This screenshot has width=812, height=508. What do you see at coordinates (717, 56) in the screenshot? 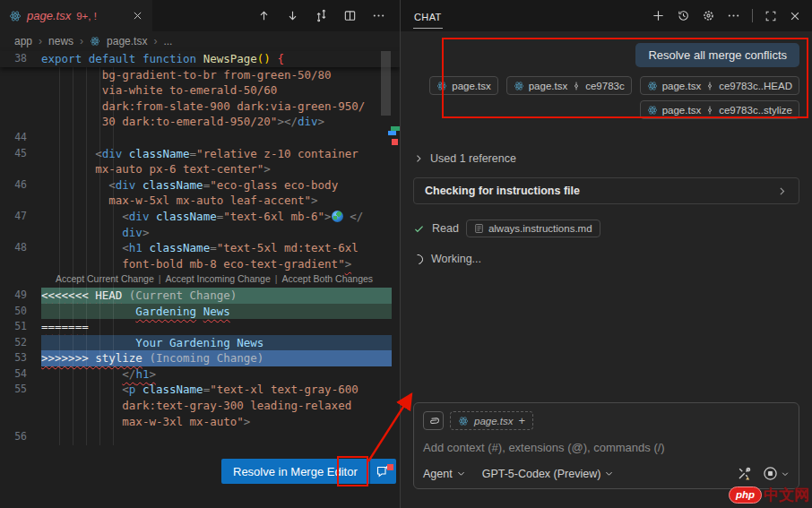
I see `user-request-bubble: Resolve all merge conflicts` at bounding box center [717, 56].